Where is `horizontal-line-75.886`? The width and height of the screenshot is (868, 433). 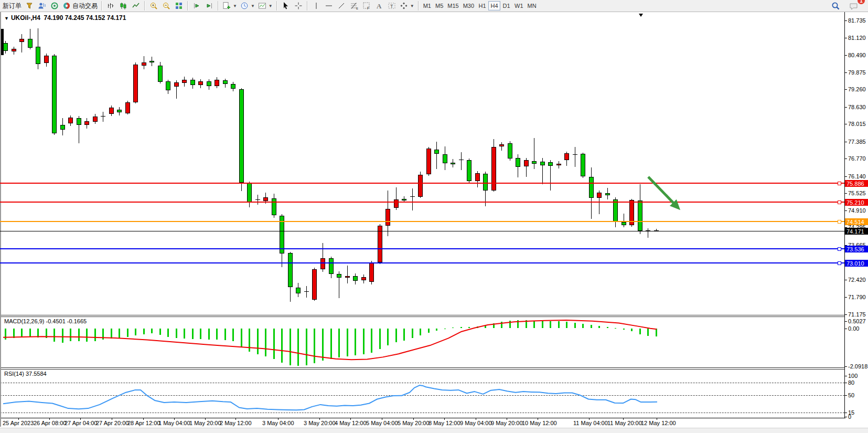 horizontal-line-75.886 is located at coordinates (422, 183).